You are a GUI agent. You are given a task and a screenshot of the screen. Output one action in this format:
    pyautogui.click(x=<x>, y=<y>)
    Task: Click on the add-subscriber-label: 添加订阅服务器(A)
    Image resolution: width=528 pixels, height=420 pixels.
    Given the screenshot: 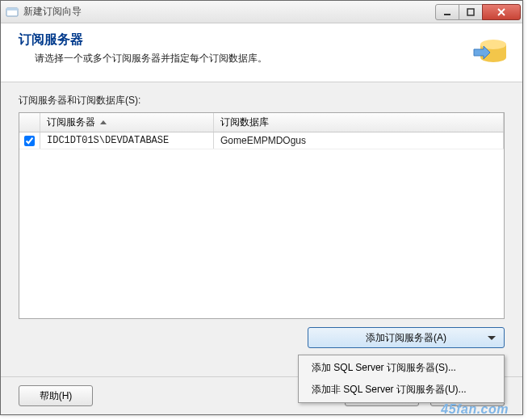 What is the action you would take?
    pyautogui.click(x=406, y=338)
    